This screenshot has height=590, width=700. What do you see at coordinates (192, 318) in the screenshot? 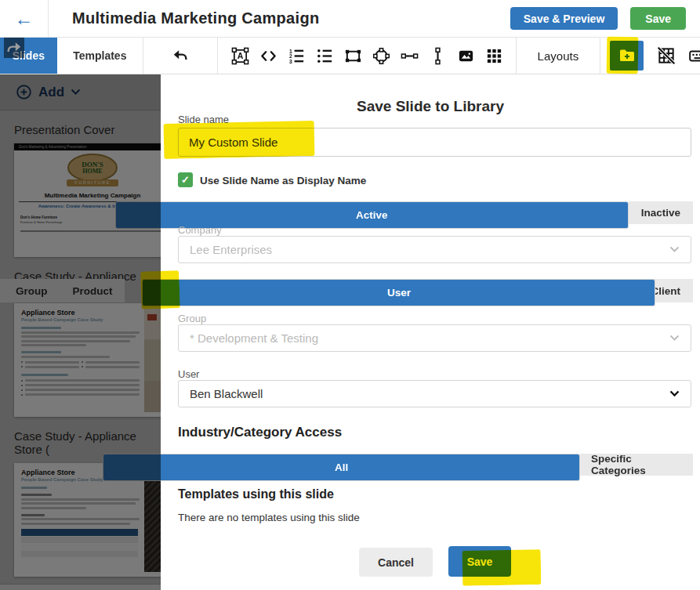
I see `group-label: Group` at bounding box center [192, 318].